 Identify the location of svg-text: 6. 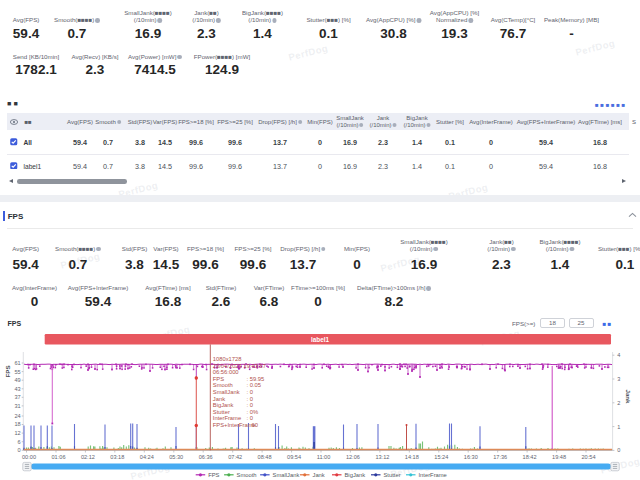
(20, 442).